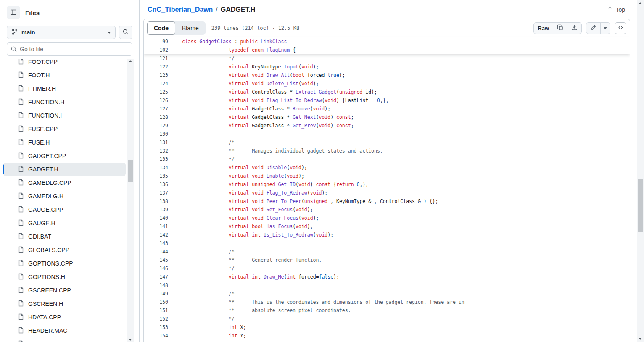  I want to click on line-number: 129, so click(156, 126).